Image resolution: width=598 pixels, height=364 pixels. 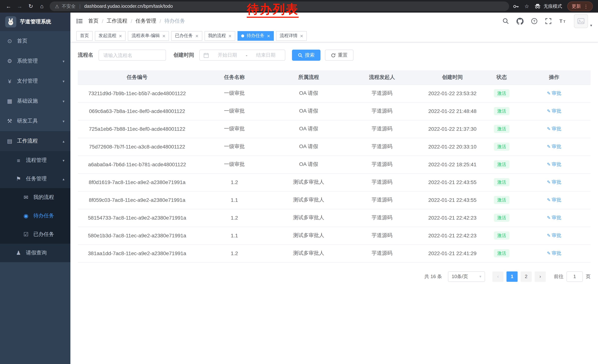 I want to click on breadcrumb-item: 首页, so click(x=93, y=21).